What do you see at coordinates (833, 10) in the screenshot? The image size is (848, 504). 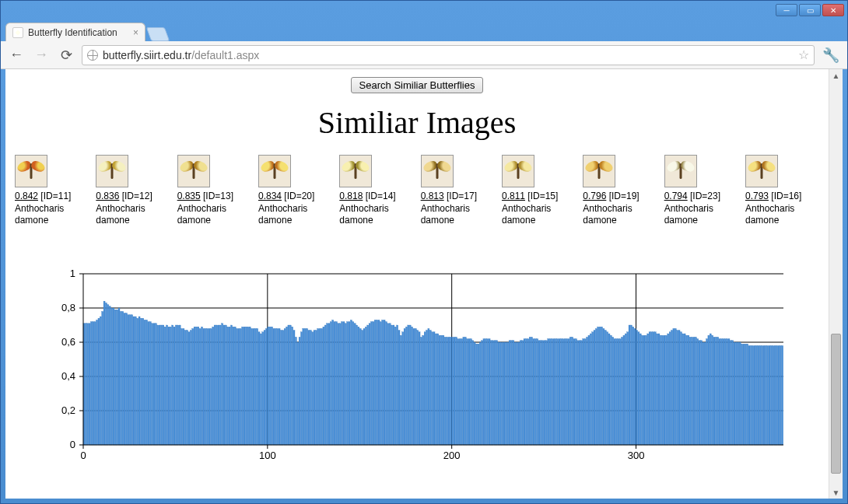 I see `close-window-button: ✕` at bounding box center [833, 10].